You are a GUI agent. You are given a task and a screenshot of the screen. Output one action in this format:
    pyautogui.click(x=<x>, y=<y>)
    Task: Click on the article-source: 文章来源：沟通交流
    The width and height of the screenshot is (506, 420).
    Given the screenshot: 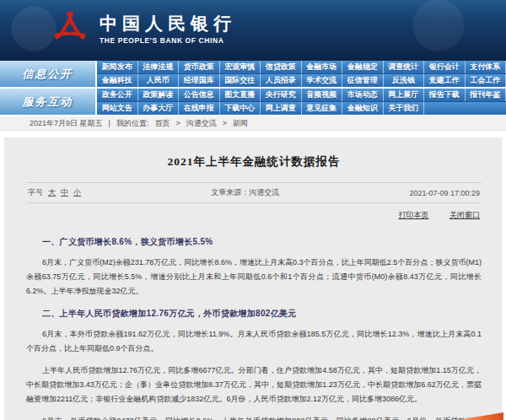 What is the action you would take?
    pyautogui.click(x=245, y=192)
    